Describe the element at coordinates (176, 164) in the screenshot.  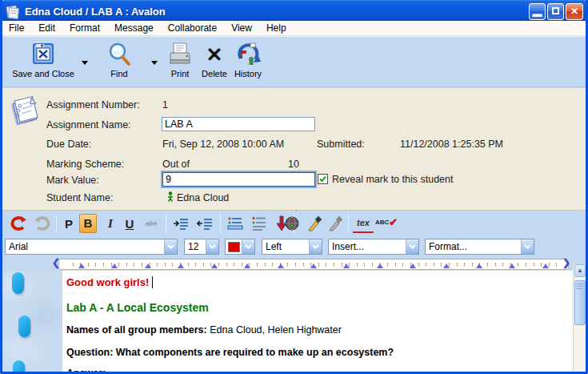
I see `marking-scheme-value: Out of` at that location.